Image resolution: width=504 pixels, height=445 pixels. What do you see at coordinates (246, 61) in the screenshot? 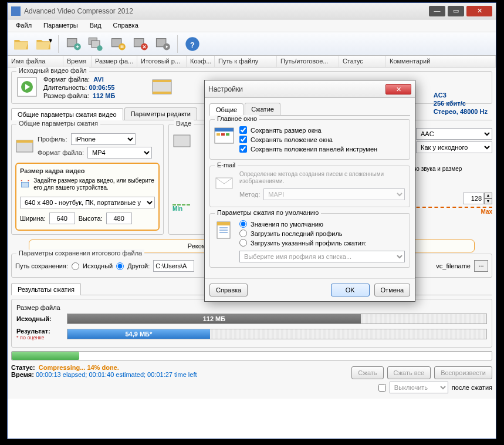
I see `col-path: Путь к файлу` at bounding box center [246, 61].